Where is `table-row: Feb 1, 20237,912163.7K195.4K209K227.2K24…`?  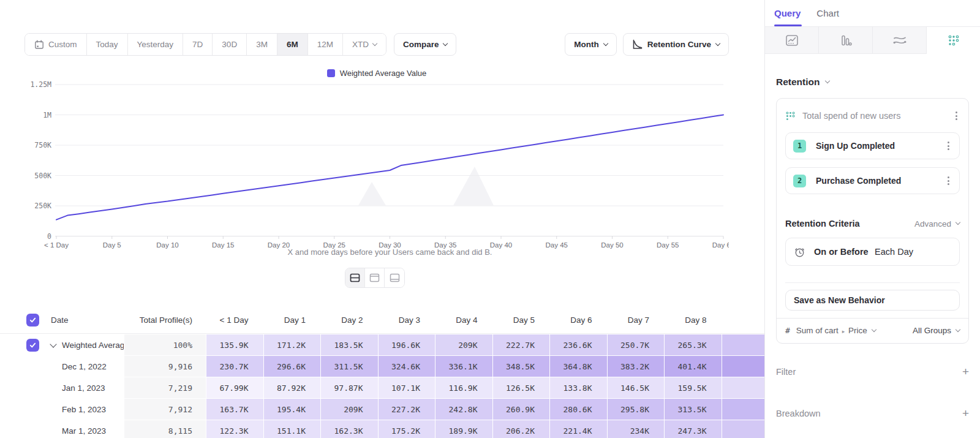
table-row: Feb 1, 20237,912163.7K195.4K209K227.2K24… is located at coordinates (382, 409).